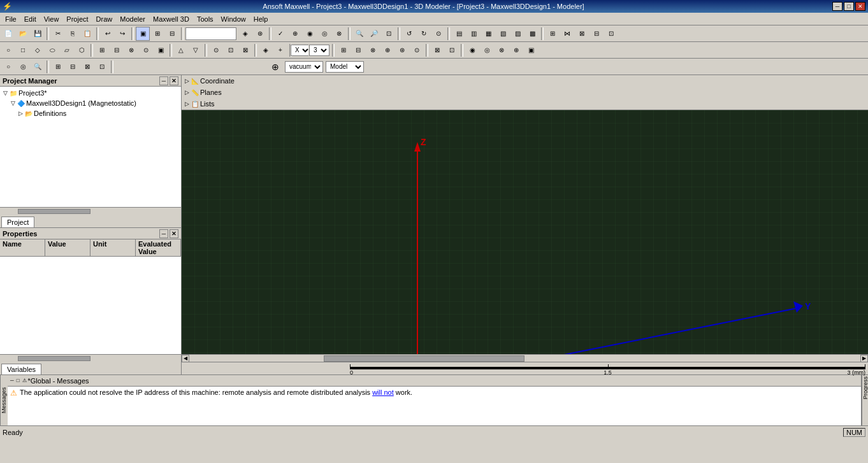  I want to click on tb2-15: ⊡, so click(231, 50).